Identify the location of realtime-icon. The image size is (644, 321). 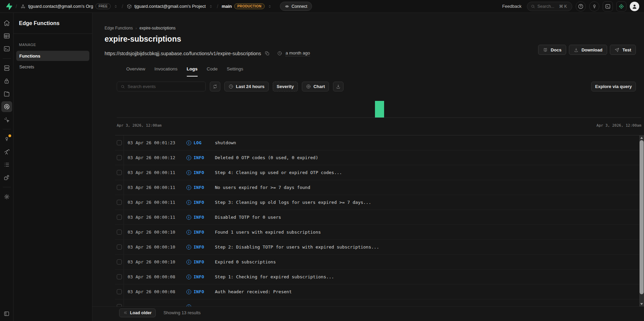
(7, 120).